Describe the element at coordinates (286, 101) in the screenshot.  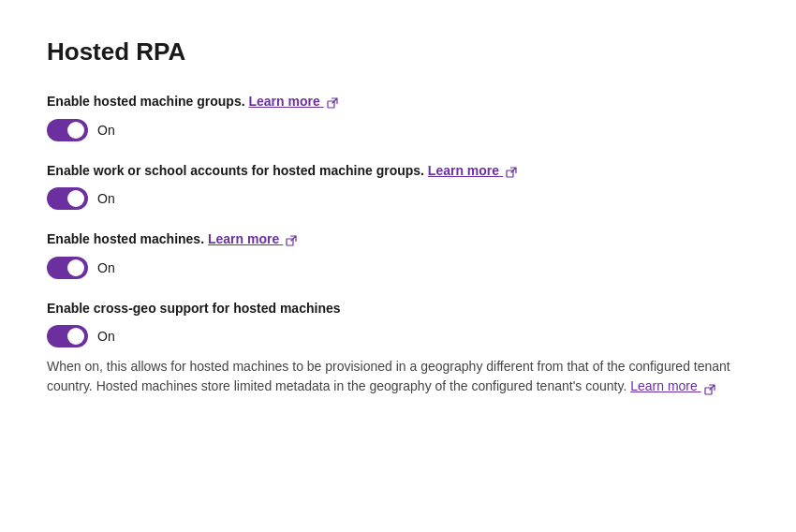
I see `learn-more-link-1: Learn more` at that location.